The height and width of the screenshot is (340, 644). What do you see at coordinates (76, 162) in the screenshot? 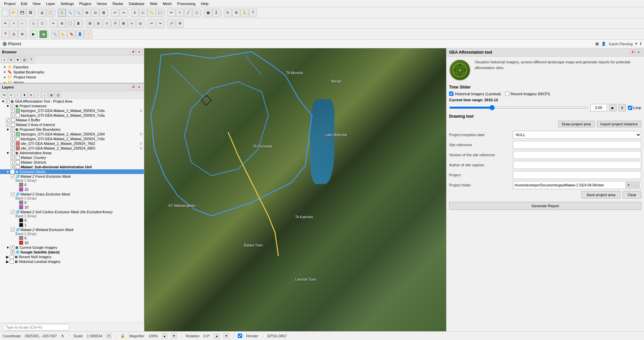
I see `layer-malawi-districts: Malawi: Districts` at bounding box center [76, 162].